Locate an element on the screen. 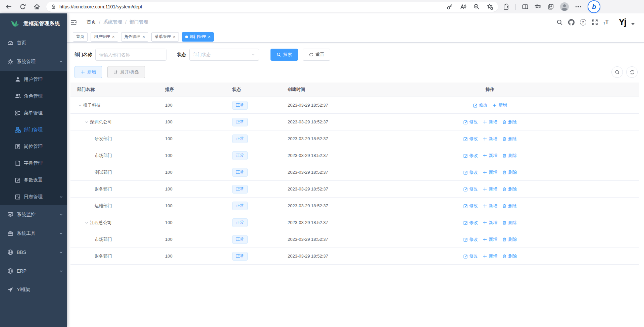  favorite-star-icon is located at coordinates (490, 7).